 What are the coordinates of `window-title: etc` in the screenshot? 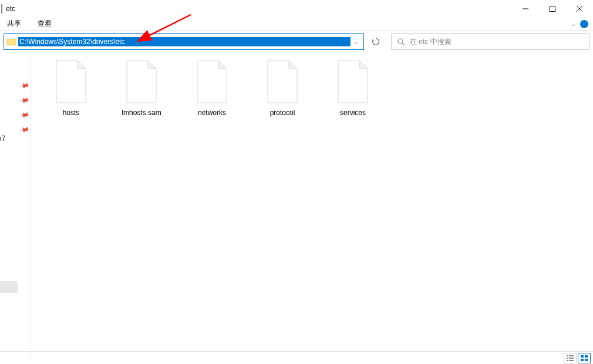 It's located at (11, 9).